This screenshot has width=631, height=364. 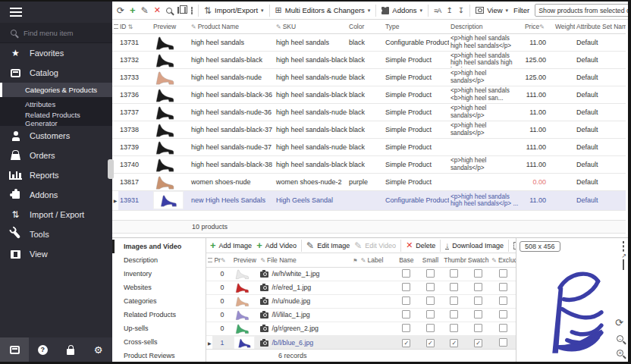 I want to click on delete-product-button: ✕, so click(x=158, y=11).